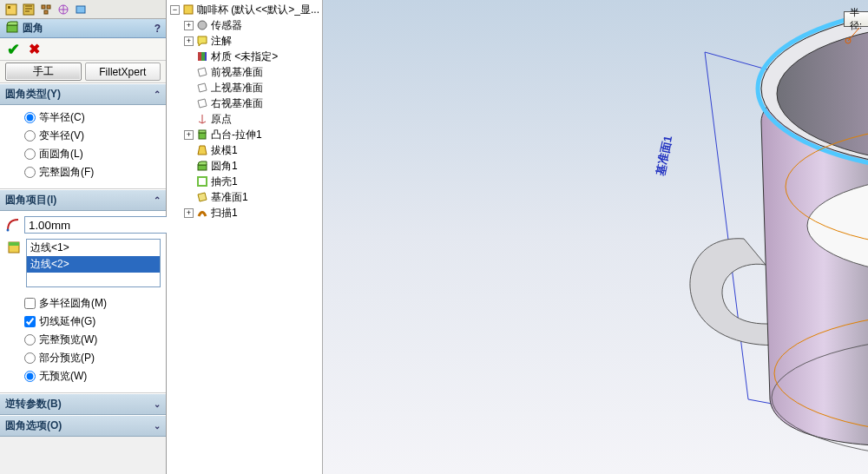 The height and width of the screenshot is (474, 868). What do you see at coordinates (245, 56) in the screenshot?
I see `tree-item-material: 材质 <未指定>` at bounding box center [245, 56].